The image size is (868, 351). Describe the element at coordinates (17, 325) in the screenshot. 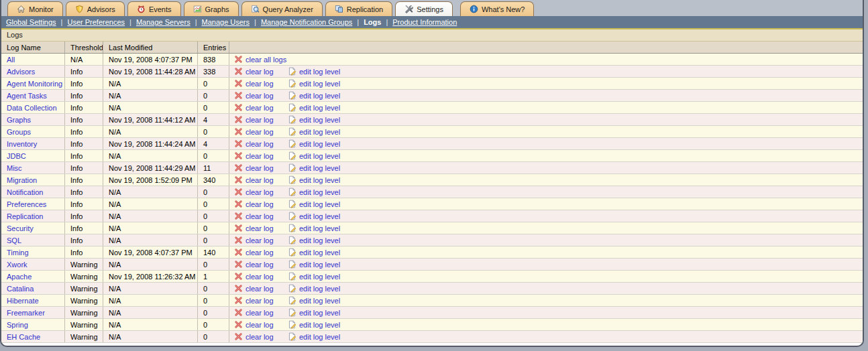

I see `log-name-link: Spring` at that location.